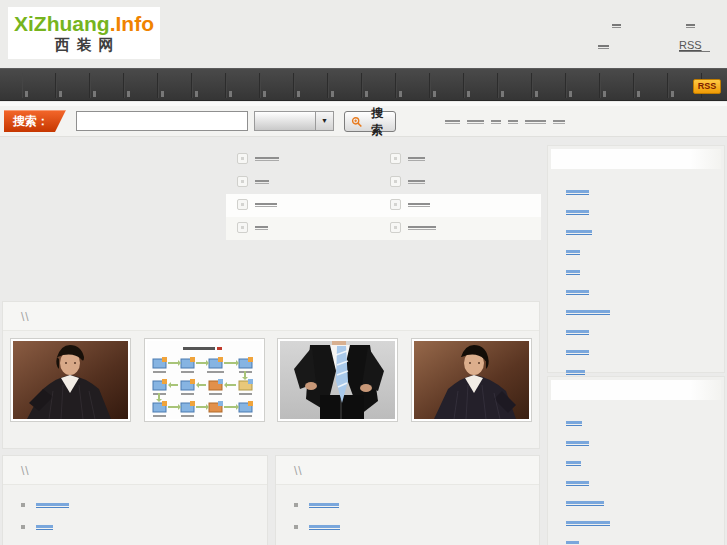 This screenshot has width=727, height=545. I want to click on search-button-label: 搜索, so click(378, 122).